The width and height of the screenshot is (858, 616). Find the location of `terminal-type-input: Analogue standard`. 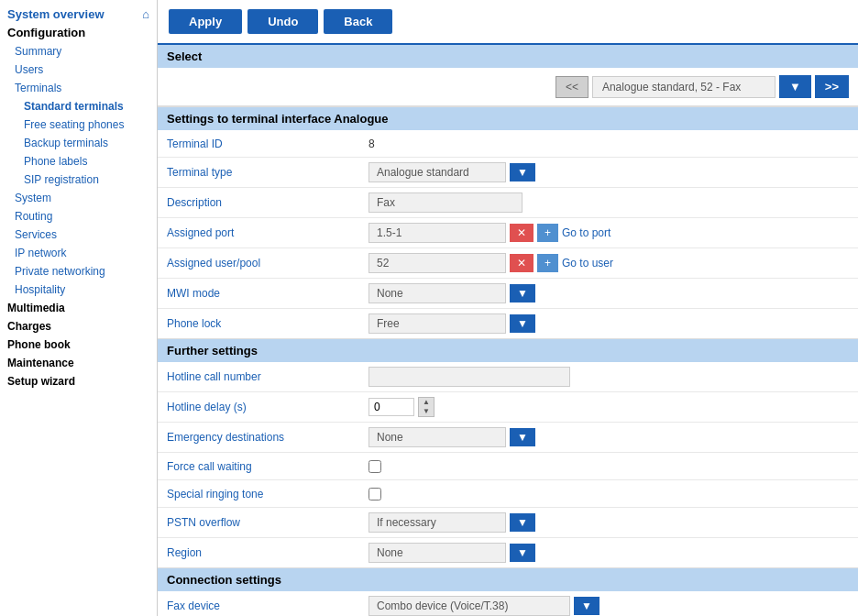

terminal-type-input: Analogue standard is located at coordinates (437, 172).